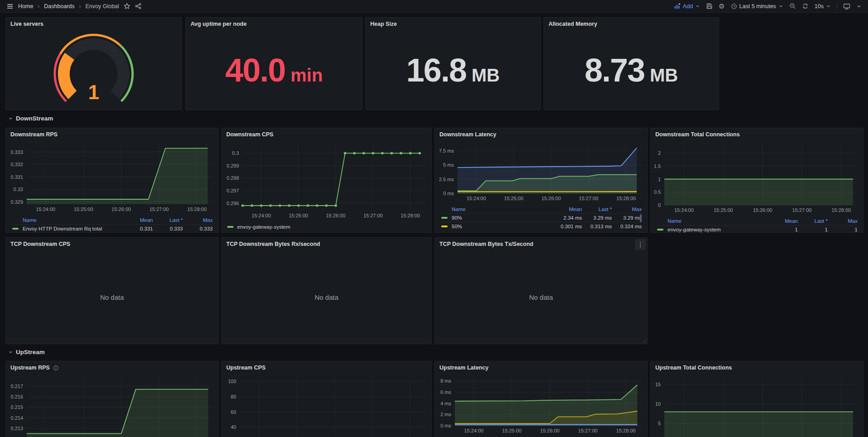 The width and height of the screenshot is (868, 437). Describe the element at coordinates (541, 173) in the screenshot. I see `downstream-latency-chart: 15:24:0015:25:0015:26:0015:27:0015:28:00…` at that location.